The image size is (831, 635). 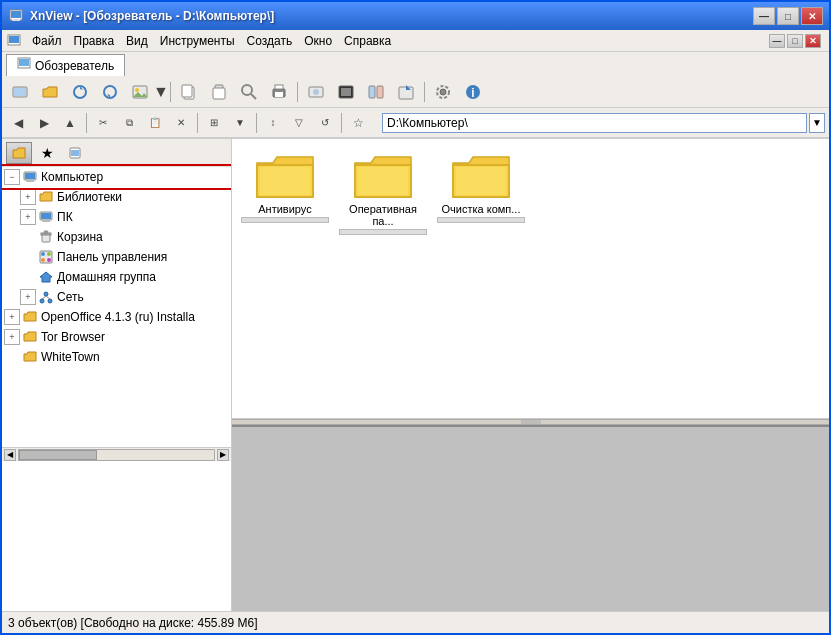 What do you see at coordinates (181, 123) in the screenshot?
I see `nav-btn-delete: ✕` at bounding box center [181, 123].